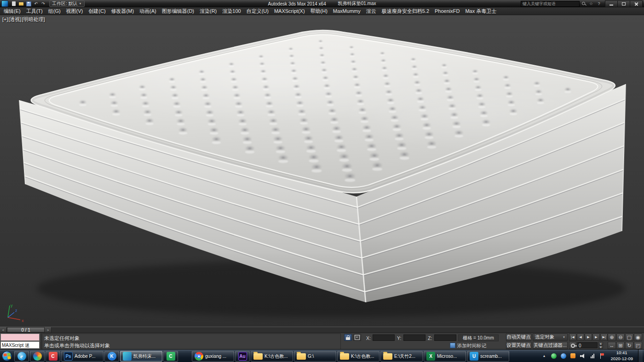 This screenshot has height=362, width=644. Describe the element at coordinates (604, 337) in the screenshot. I see `go-to-end-button: ▶|` at that location.